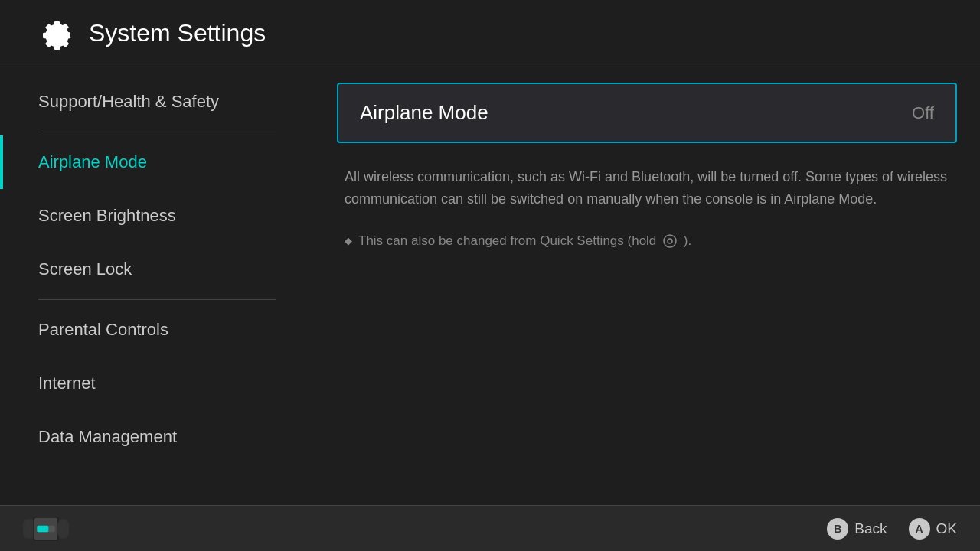 This screenshot has height=551, width=980. Describe the element at coordinates (46, 529) in the screenshot. I see `console-icon` at that location.